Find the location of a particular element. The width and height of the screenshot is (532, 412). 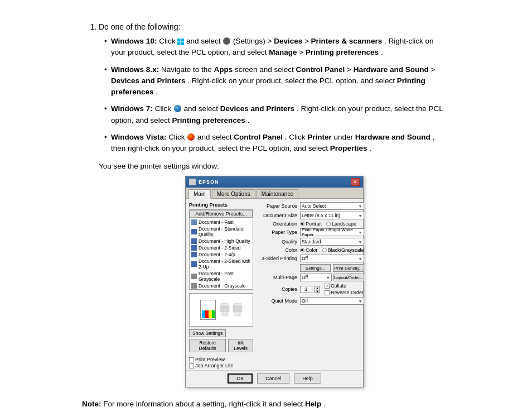

color-label: Color is located at coordinates (278, 250).